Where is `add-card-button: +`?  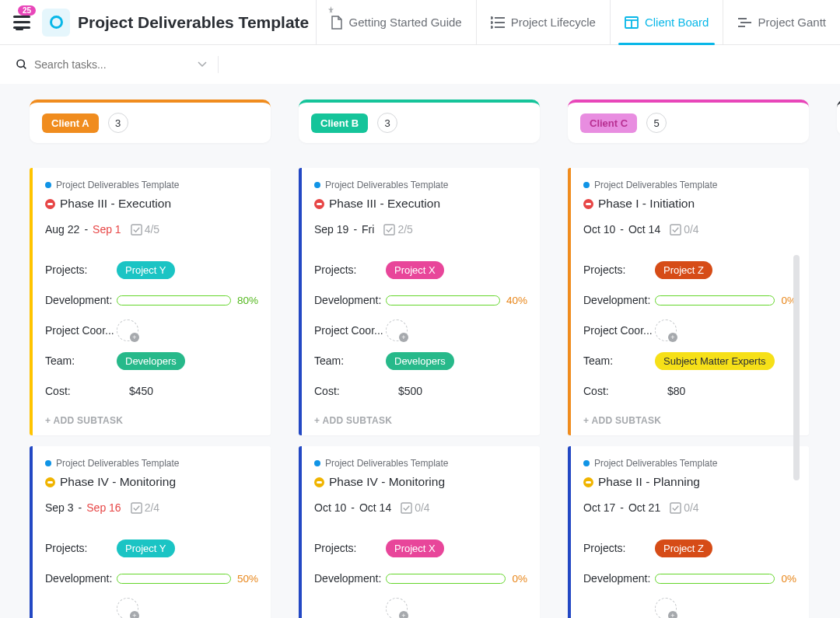 add-card-button: + is located at coordinates (838, 190).